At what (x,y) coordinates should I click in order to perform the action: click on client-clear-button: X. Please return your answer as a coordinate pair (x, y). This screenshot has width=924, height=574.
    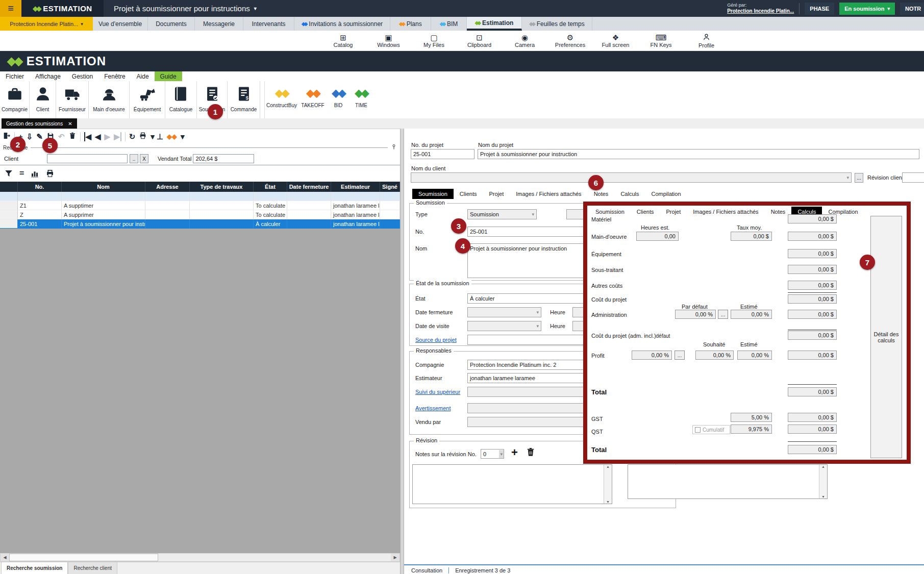
    Looking at the image, I should click on (144, 159).